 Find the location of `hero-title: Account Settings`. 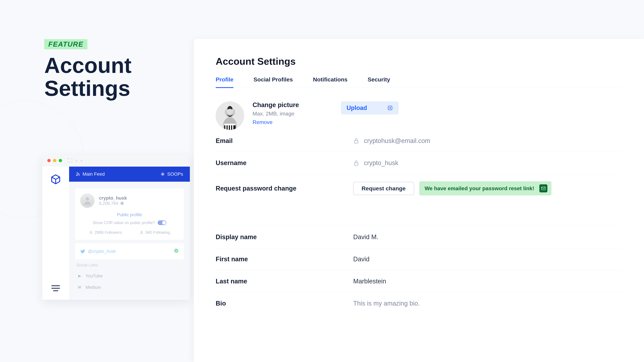

hero-title: Account Settings is located at coordinates (88, 77).